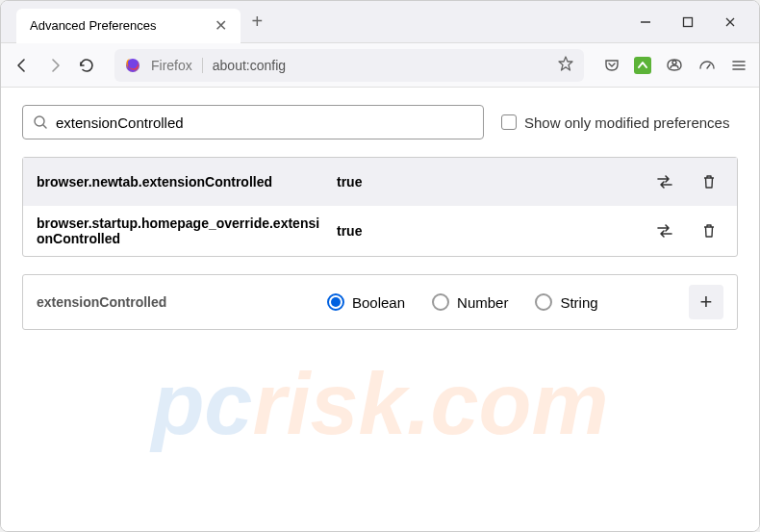  I want to click on checkbox-icon, so click(509, 122).